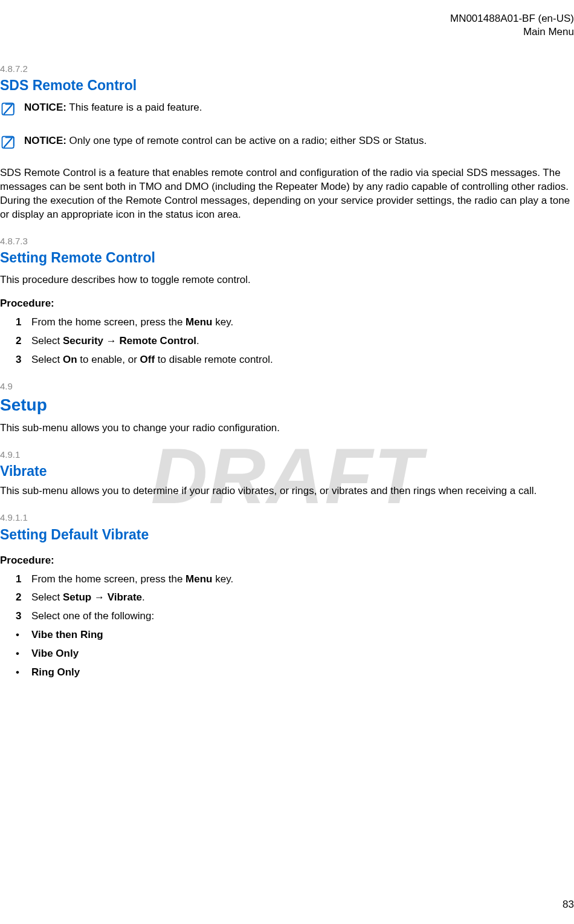 The width and height of the screenshot is (574, 924). Describe the element at coordinates (287, 111) in the screenshot. I see `notice-block: NOTICE: This feature is a paid feature.` at that location.